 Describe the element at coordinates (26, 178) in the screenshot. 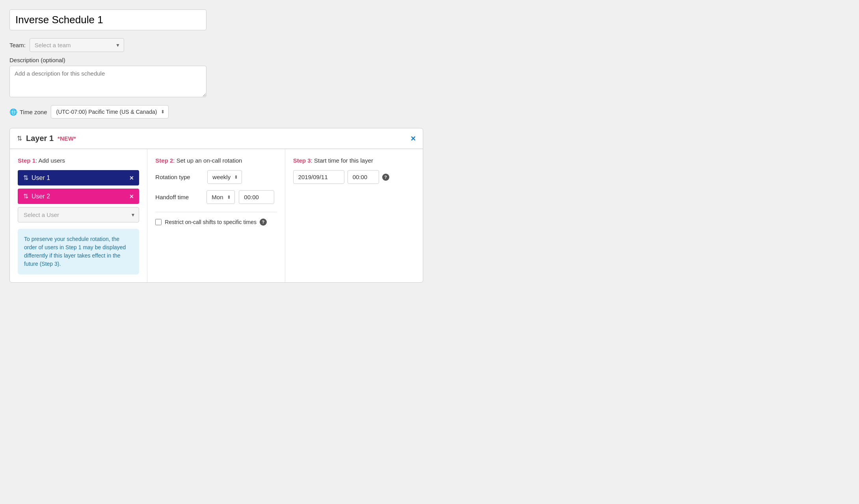

I see `user1-drag-icon: ⇅` at that location.